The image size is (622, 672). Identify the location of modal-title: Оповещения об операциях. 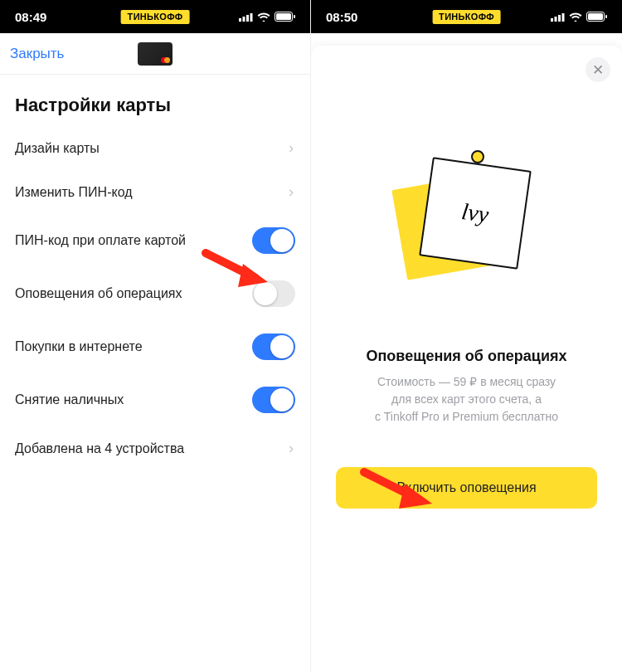
(466, 357).